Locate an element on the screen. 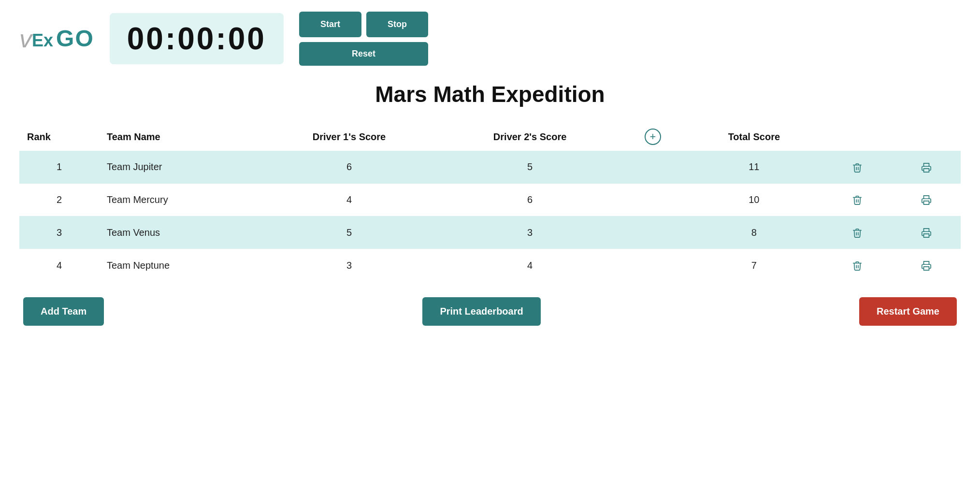 The image size is (980, 491). print-leaderboard-button: Print Leaderboard is located at coordinates (481, 311).